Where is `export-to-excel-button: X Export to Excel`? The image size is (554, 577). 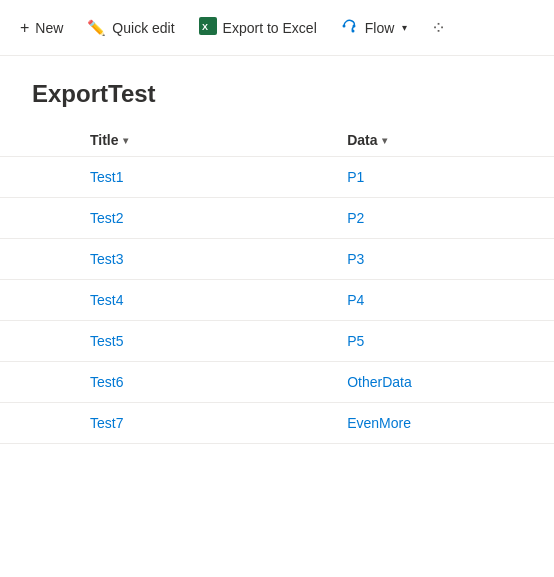
export-to-excel-button: X Export to Excel is located at coordinates (258, 28).